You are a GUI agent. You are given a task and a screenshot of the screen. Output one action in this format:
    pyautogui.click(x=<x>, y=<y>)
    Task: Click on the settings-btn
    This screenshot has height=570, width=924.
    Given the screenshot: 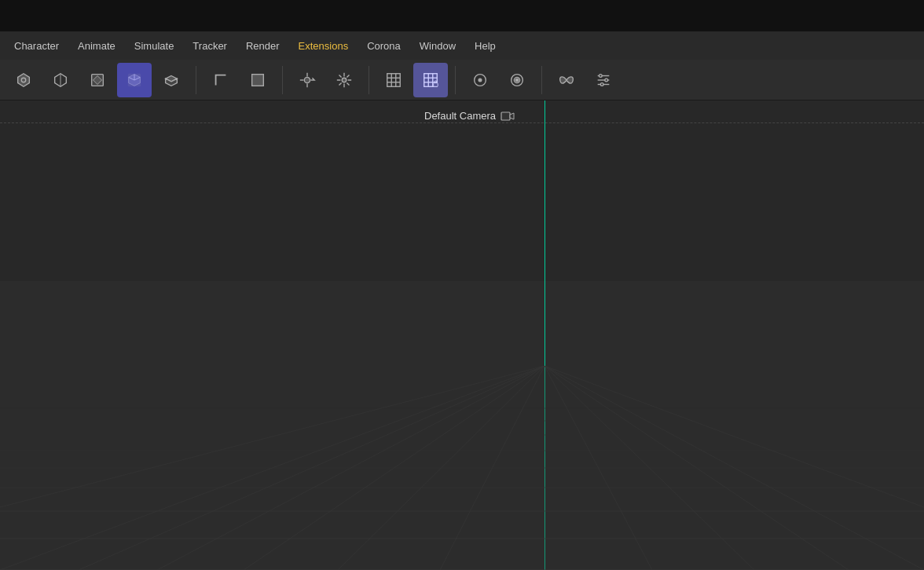 What is the action you would take?
    pyautogui.click(x=603, y=80)
    